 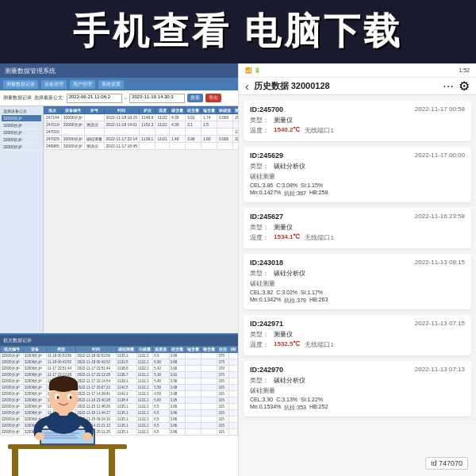 What do you see at coordinates (177, 111) in the screenshot?
I see `col-si: 碳含量` at bounding box center [177, 111].